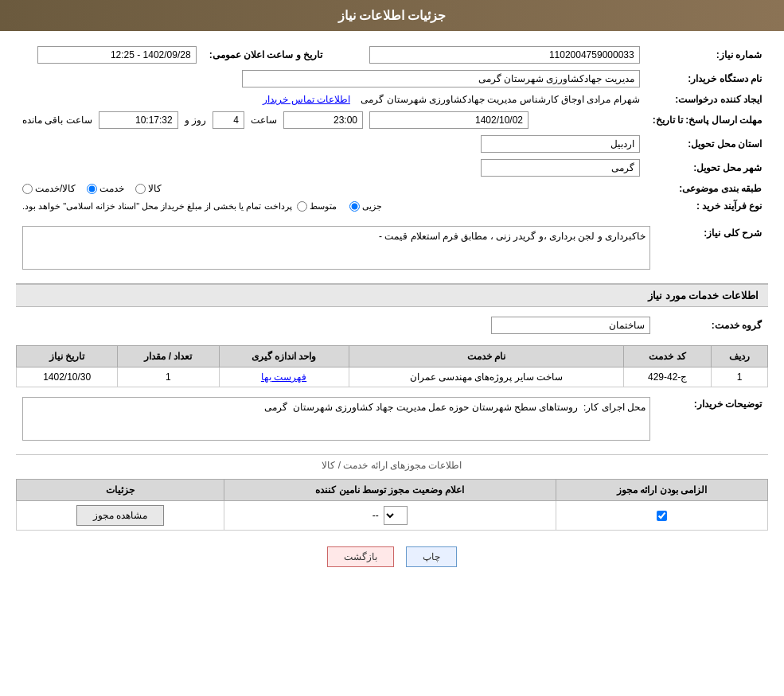  I want to click on announce-datetime-value, so click(110, 55).